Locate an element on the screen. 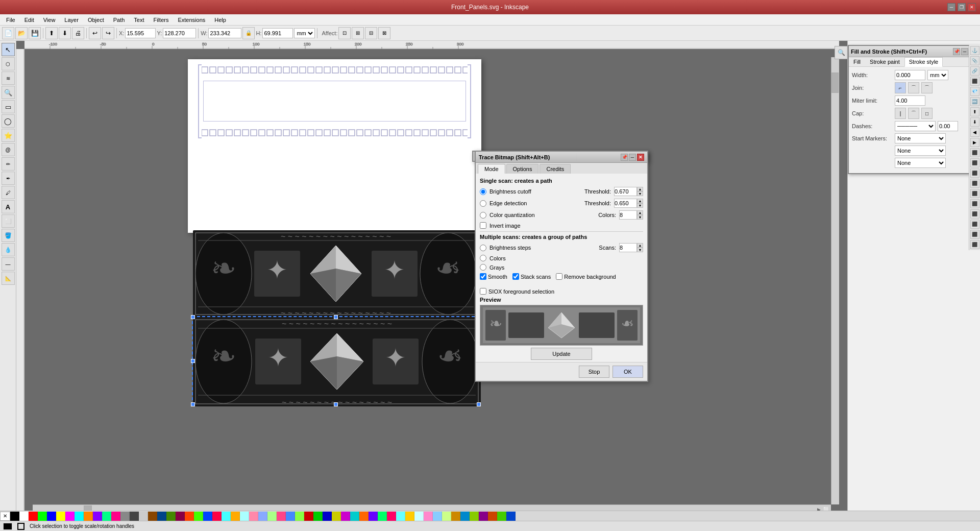 Image resolution: width=980 pixels, height=531 pixels. brightness-cutoff-radio is located at coordinates (483, 192).